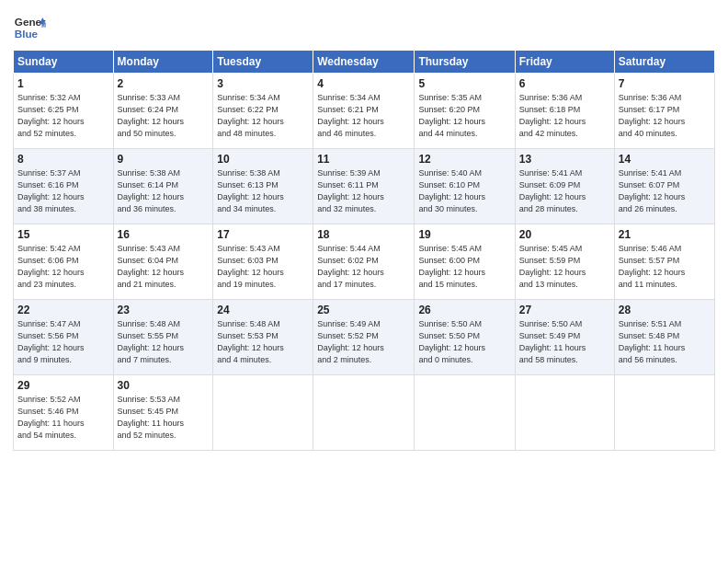  What do you see at coordinates (63, 342) in the screenshot?
I see `day-info: Sunrise: 5:47 AM Sunset: 5:56 PM Dayligh…` at bounding box center [63, 342].